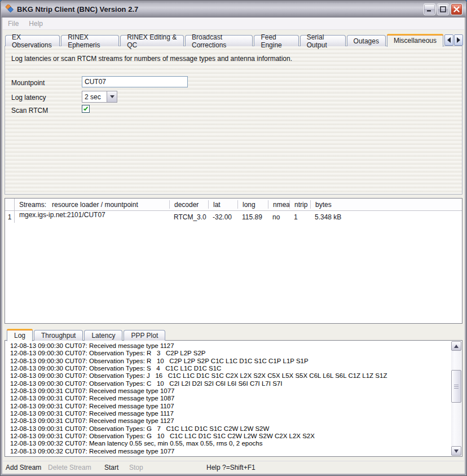  Describe the element at coordinates (144, 335) in the screenshot. I see `tab-ppp-plot: PPP Plot` at that location.